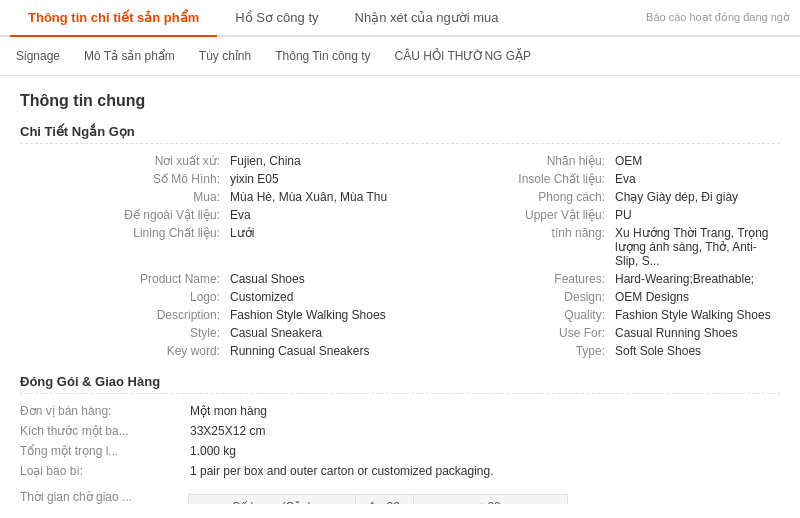 The width and height of the screenshot is (800, 518). I want to click on tab-bar: Thông tin chi tiết sản phẩm Hồ Sơ công t…, so click(400, 18).